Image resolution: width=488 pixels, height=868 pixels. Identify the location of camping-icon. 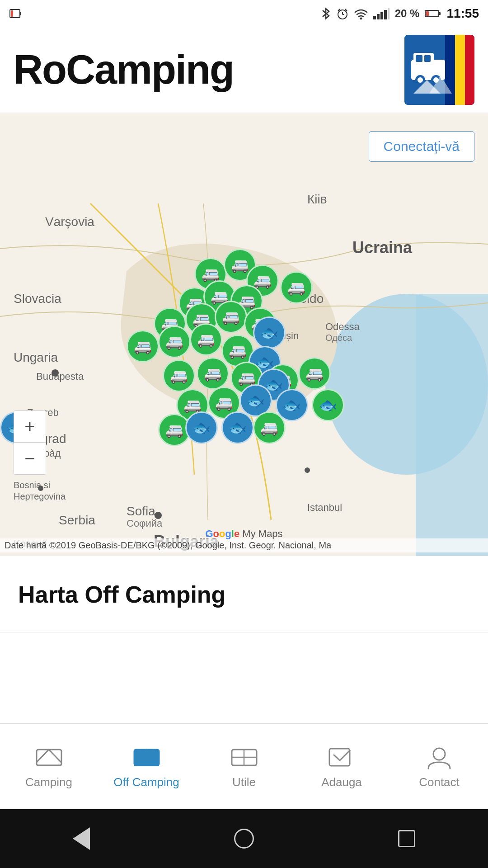
(49, 757).